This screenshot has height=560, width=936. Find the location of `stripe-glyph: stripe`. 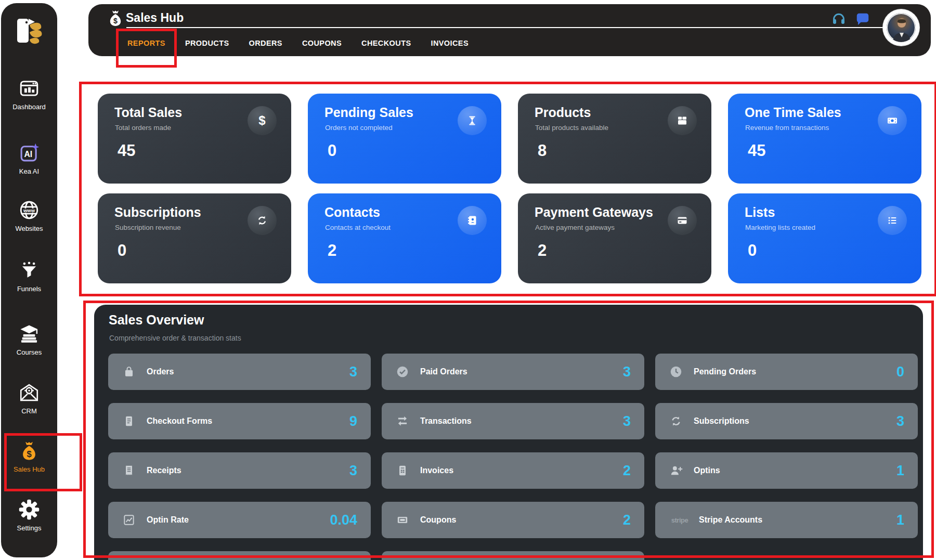

stripe-glyph: stripe is located at coordinates (680, 520).